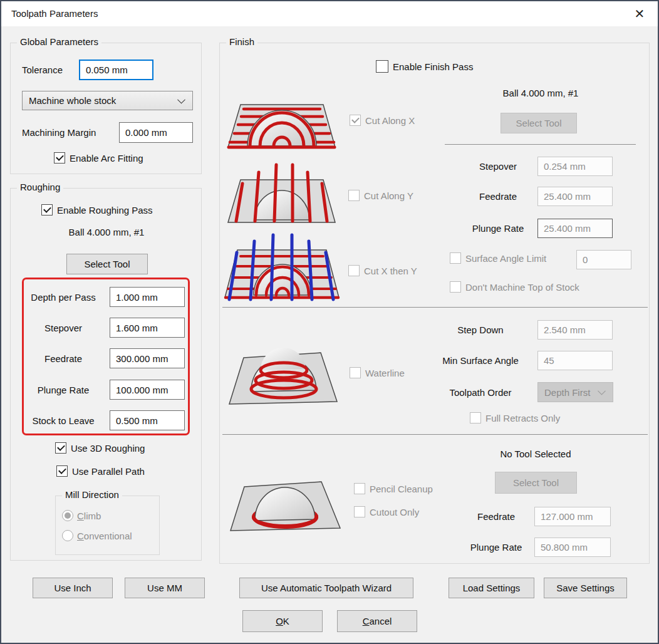 The width and height of the screenshot is (659, 644). Describe the element at coordinates (573, 516) in the screenshot. I see `pencil-feedrate-input` at that location.